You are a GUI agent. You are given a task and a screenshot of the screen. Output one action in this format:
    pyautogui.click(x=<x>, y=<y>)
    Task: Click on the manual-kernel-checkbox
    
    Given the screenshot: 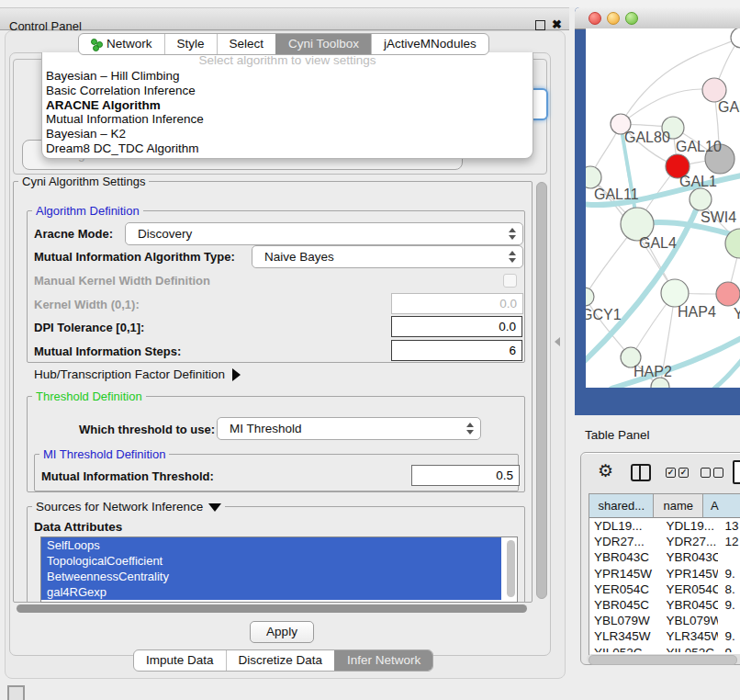 What is the action you would take?
    pyautogui.click(x=510, y=281)
    